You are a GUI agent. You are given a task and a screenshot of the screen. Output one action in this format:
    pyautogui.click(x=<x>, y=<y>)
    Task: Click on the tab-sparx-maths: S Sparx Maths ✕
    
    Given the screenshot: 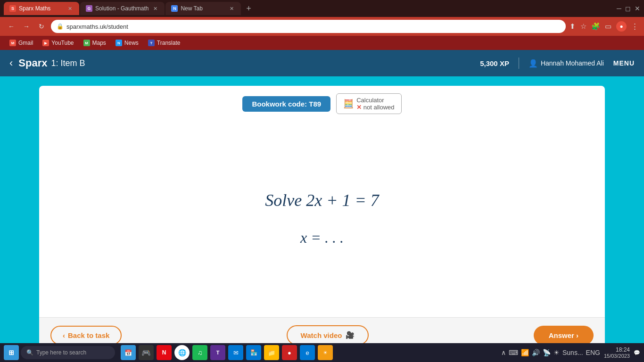 What is the action you would take?
    pyautogui.click(x=41, y=8)
    